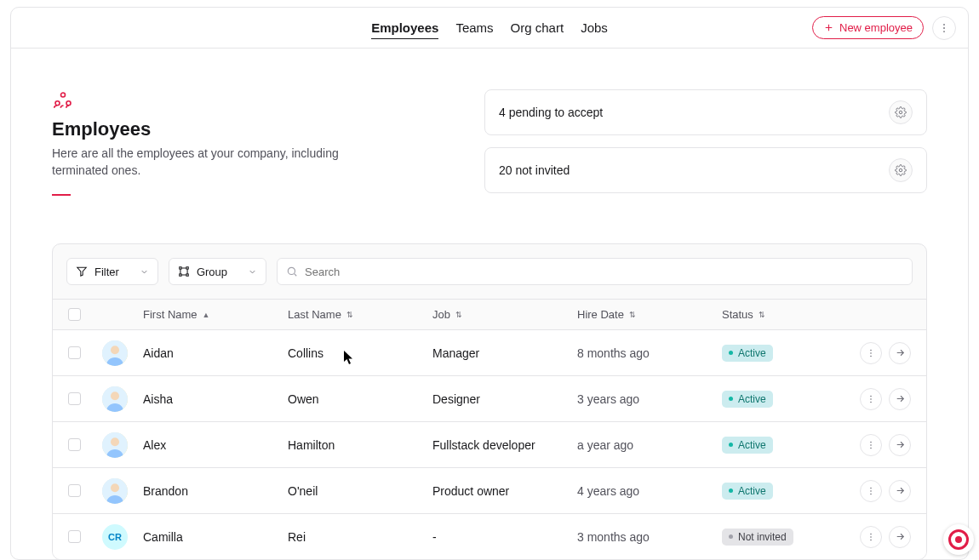  What do you see at coordinates (505, 353) in the screenshot?
I see `cell-job: Manager` at bounding box center [505, 353].